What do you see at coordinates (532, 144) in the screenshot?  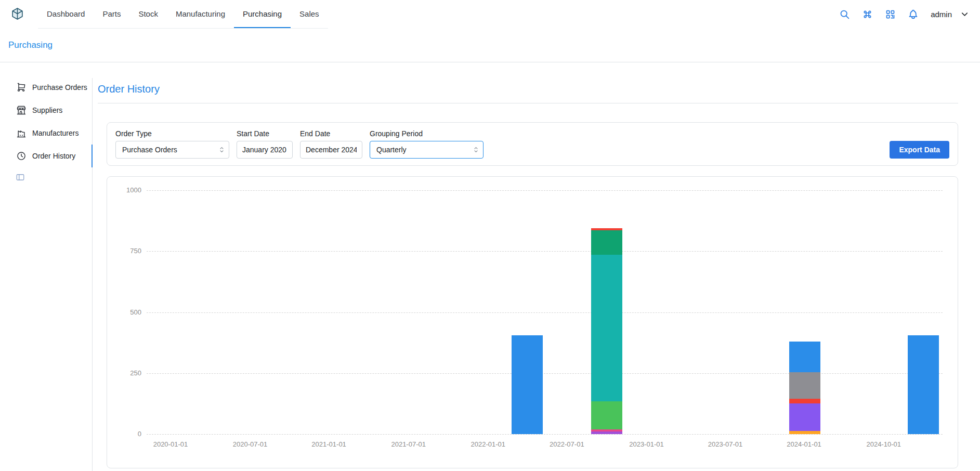 I see `filter-panel: Order Type Purchase Orders Start Date En…` at bounding box center [532, 144].